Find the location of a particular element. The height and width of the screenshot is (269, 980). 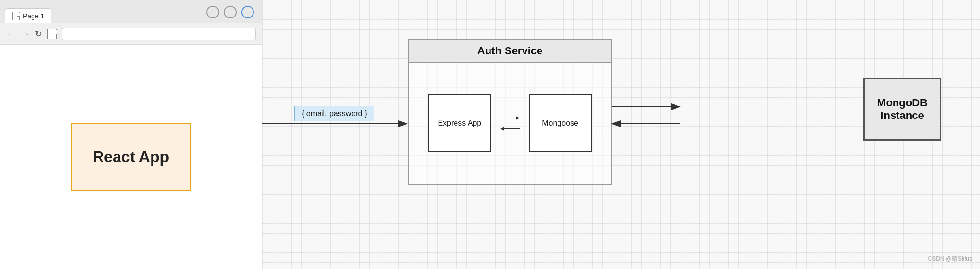

nav-forward-button: → is located at coordinates (25, 34).